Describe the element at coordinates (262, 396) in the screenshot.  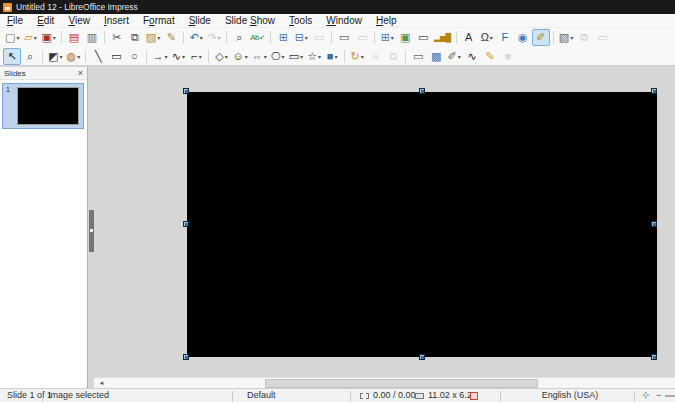
I see `template-name: Default` at that location.